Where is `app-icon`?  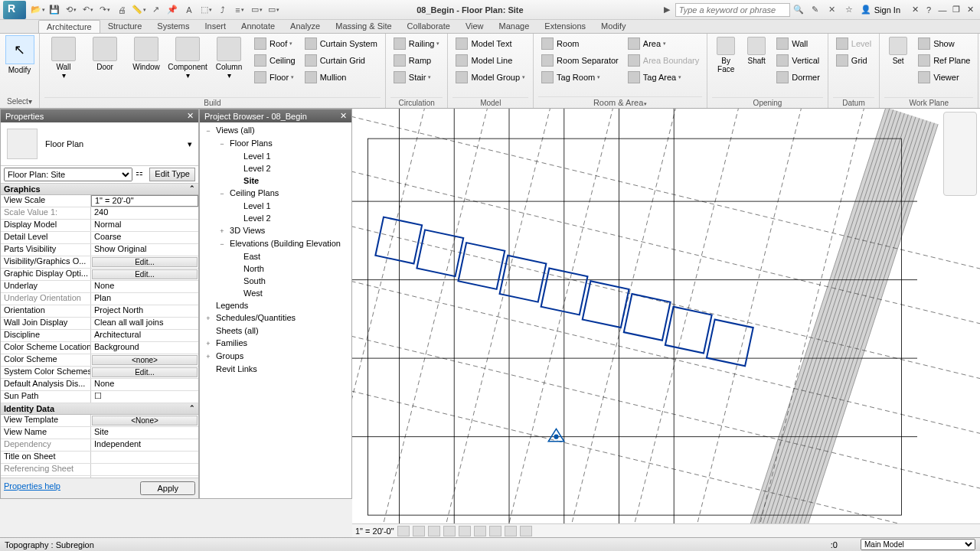
app-icon is located at coordinates (15, 10).